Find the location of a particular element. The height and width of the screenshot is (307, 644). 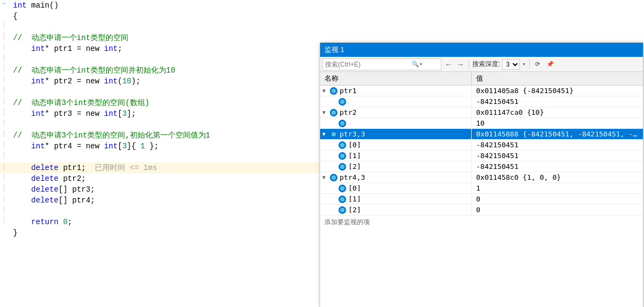

watch-toolbar: 🔍 ▾ ← → 搜索深度: 3 1 2 5 ▾ ⟳ 📌 is located at coordinates (482, 64).